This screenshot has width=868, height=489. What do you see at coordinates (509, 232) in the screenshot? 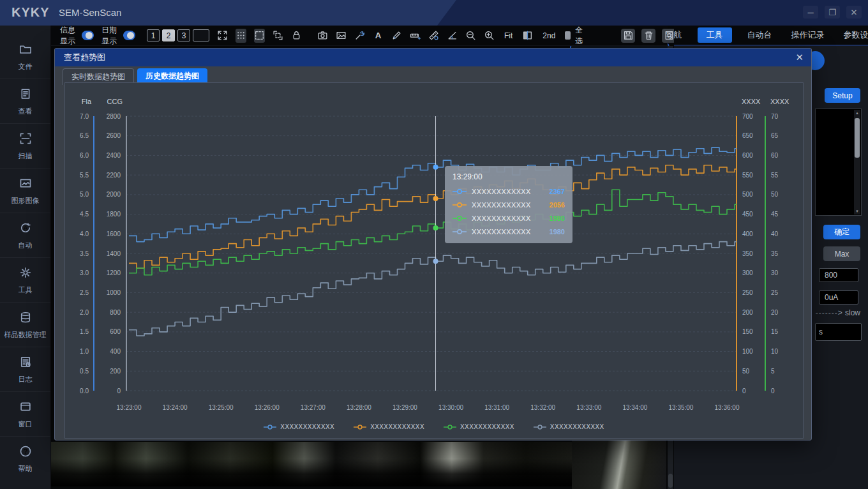
I see `tooltip-row: XXXXXXXXXXXX1980` at bounding box center [509, 232].